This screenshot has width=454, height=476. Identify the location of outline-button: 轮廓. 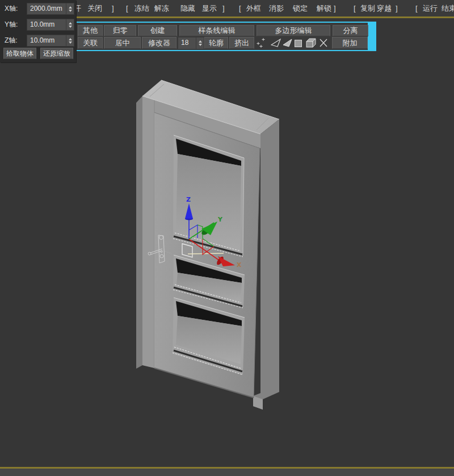
(216, 43).